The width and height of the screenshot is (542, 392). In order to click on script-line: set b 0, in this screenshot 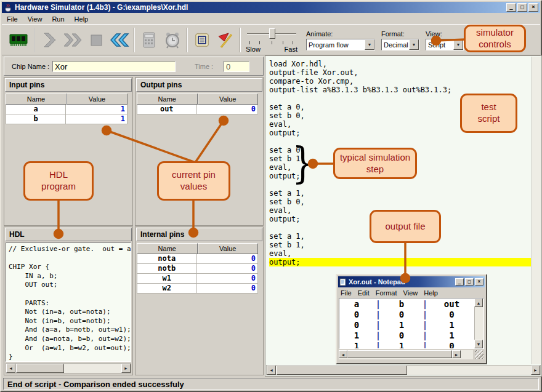, I will do `click(400, 202)`.